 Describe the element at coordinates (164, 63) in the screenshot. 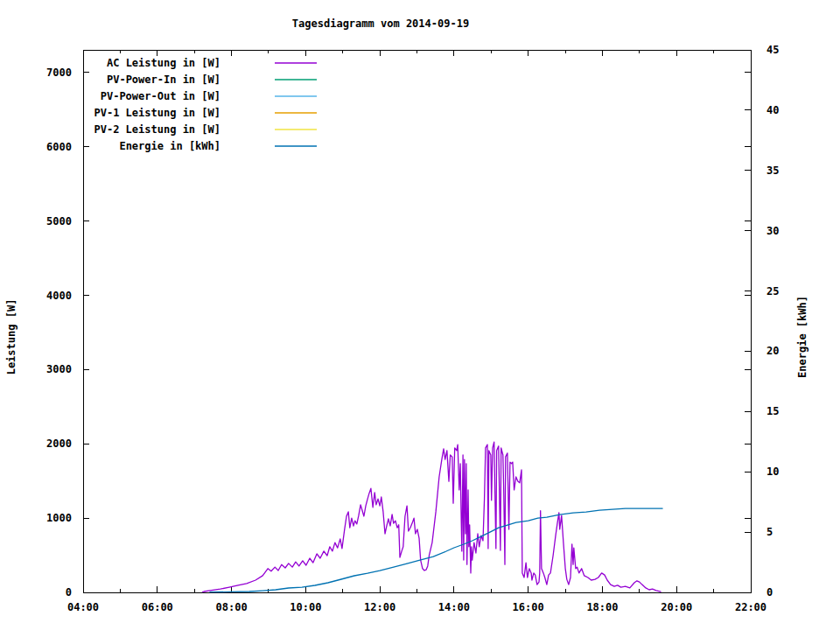

I see `legend-item-label: AC Leistung in [W]` at that location.